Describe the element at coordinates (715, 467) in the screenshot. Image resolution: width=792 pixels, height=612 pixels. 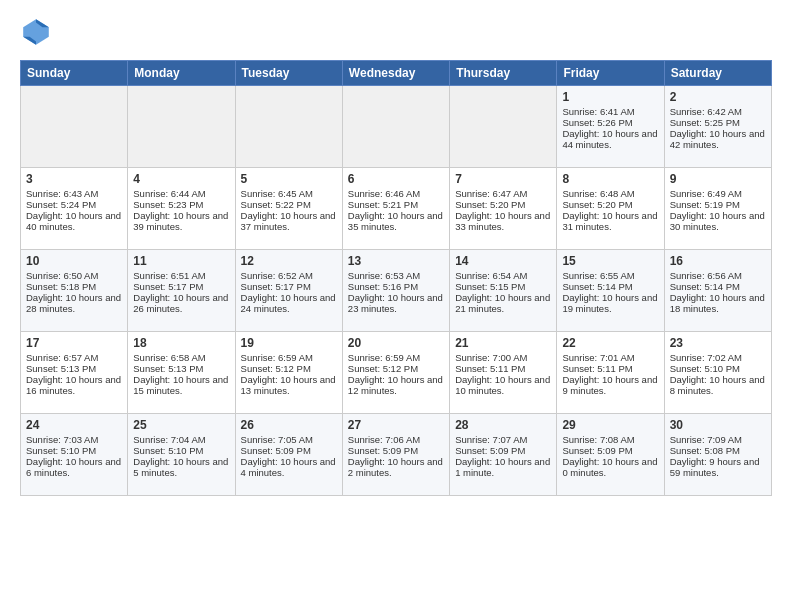
I see `daylight-text: Daylight: 9 hours and 59 minutes.` at that location.